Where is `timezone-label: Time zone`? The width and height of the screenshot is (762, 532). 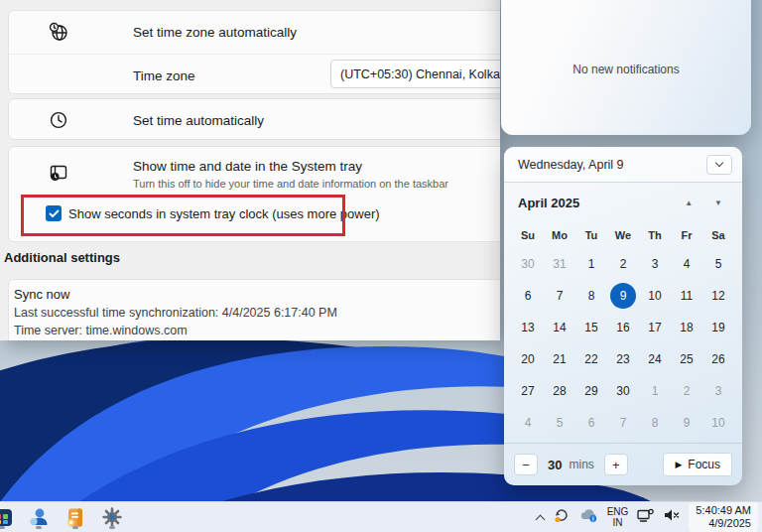 timezone-label: Time zone is located at coordinates (165, 75).